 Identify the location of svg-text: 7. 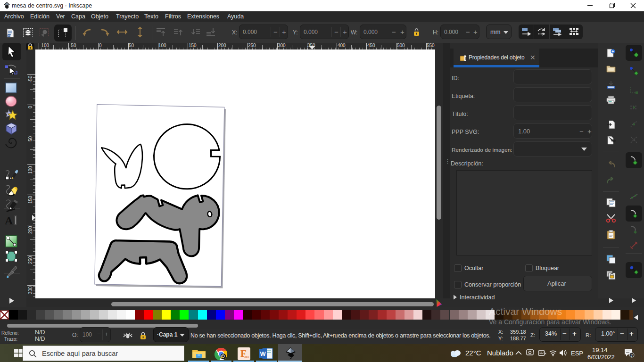
(632, 355).